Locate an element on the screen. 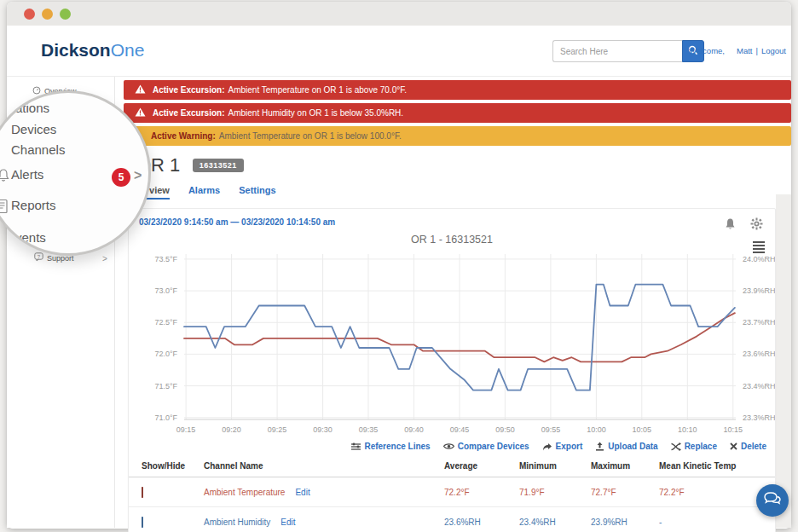 Image resolution: width=798 pixels, height=532 pixels. alerts-count-badge: 5 is located at coordinates (121, 177).